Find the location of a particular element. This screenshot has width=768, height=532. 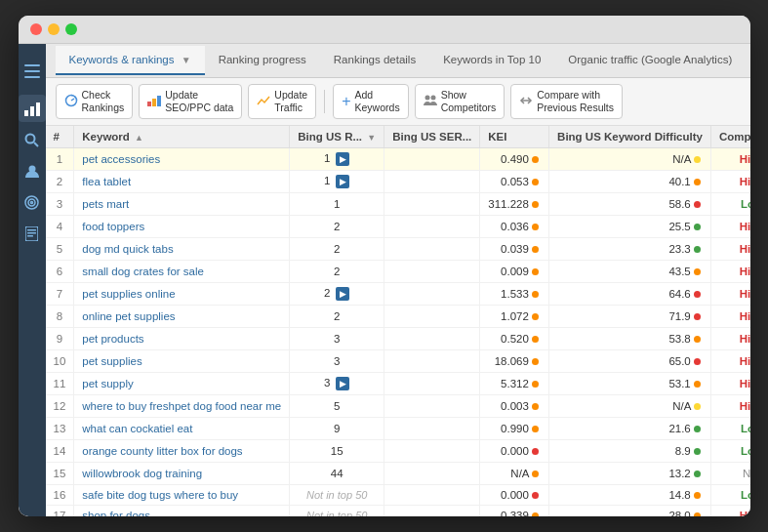

tab-ranking-progress: Ranking progress is located at coordinates (263, 61).